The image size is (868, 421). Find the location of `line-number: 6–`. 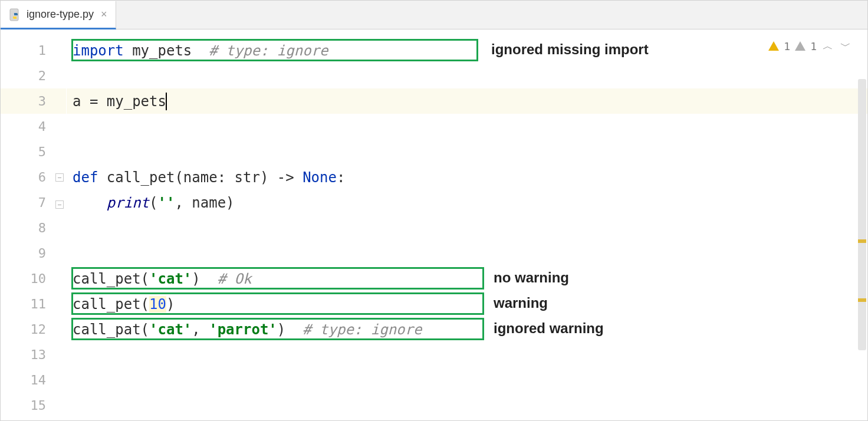

line-number: 6– is located at coordinates (33, 177).